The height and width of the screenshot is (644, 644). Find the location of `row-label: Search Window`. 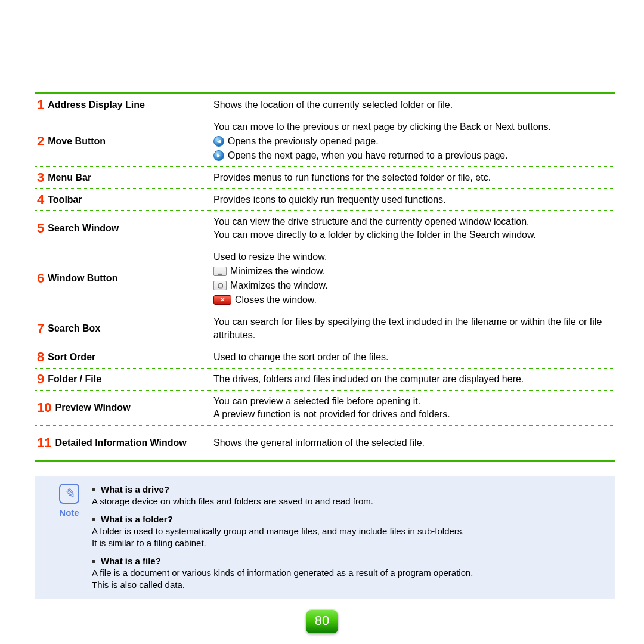

row-label: Search Window is located at coordinates (83, 228).